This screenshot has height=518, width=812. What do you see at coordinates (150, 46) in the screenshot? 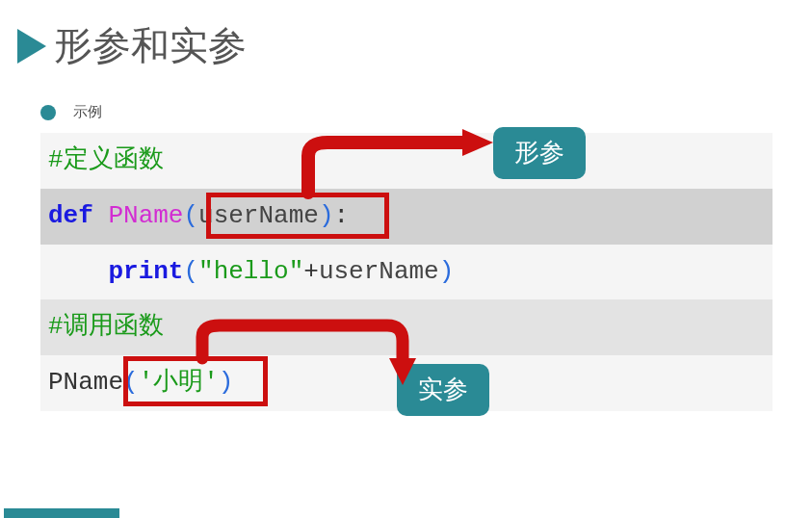
I see `slide-title: 形参和实参` at bounding box center [150, 46].